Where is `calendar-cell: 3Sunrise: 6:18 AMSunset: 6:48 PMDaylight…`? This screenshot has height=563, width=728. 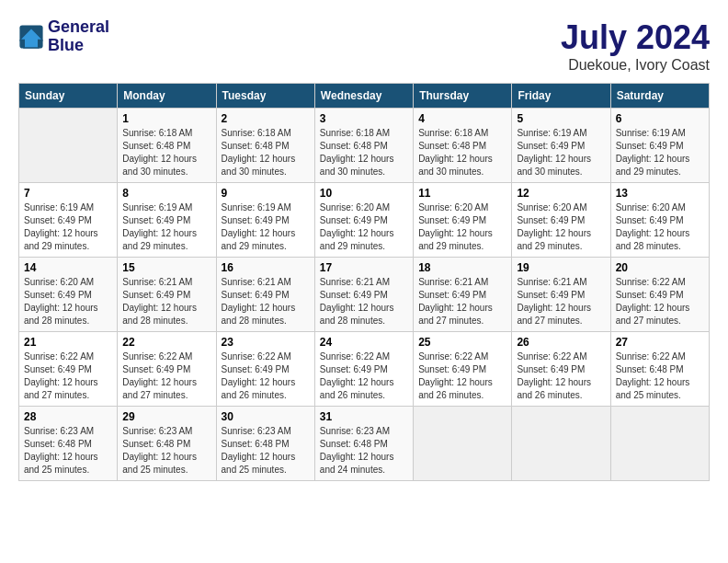
calendar-cell: 3Sunrise: 6:18 AMSunset: 6:48 PMDaylight… is located at coordinates (364, 145).